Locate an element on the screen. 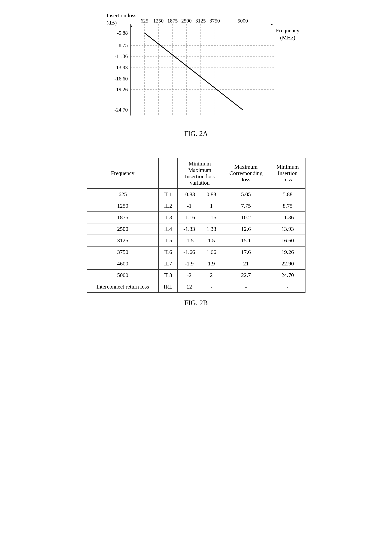 This screenshot has height=546, width=392. col-minil-header: Minimum Insertion loss is located at coordinates (288, 173).